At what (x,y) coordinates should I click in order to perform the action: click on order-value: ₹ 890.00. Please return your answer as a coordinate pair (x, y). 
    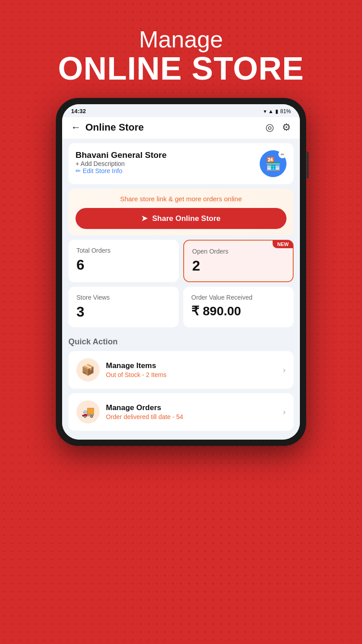
    Looking at the image, I should click on (239, 311).